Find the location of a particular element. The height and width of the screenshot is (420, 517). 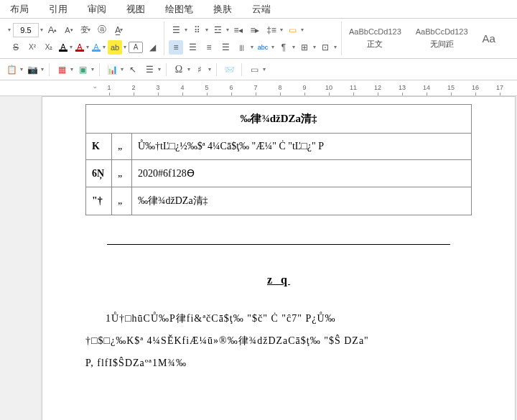

font-size-input: 9.5 is located at coordinates (26, 30).